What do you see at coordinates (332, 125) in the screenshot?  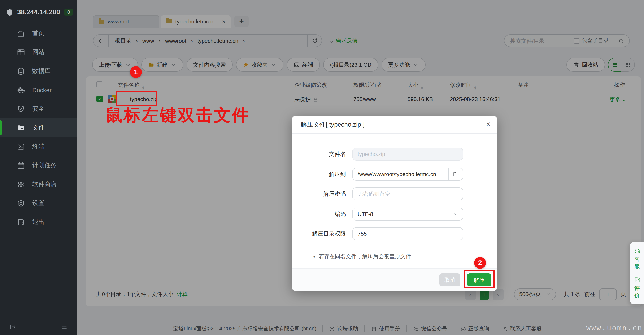 I see `dialog-title: 解压文件[ typecho.zip ]` at bounding box center [332, 125].